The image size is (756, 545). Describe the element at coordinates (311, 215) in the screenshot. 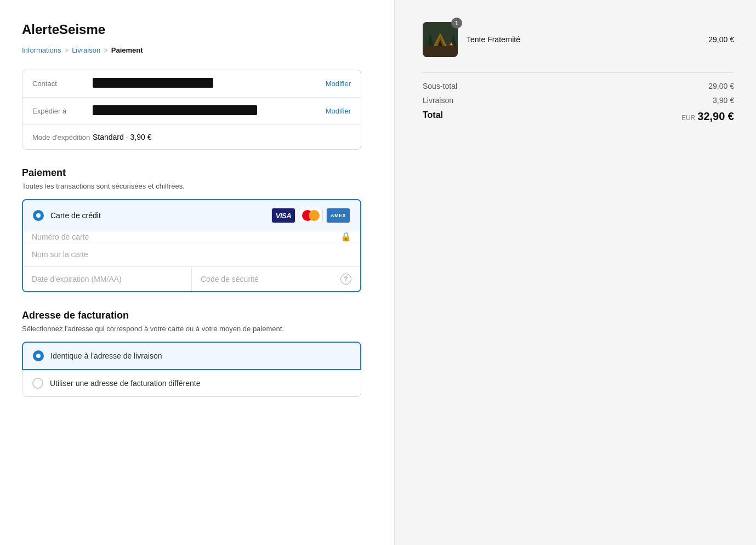

I see `mastercard-logo` at that location.